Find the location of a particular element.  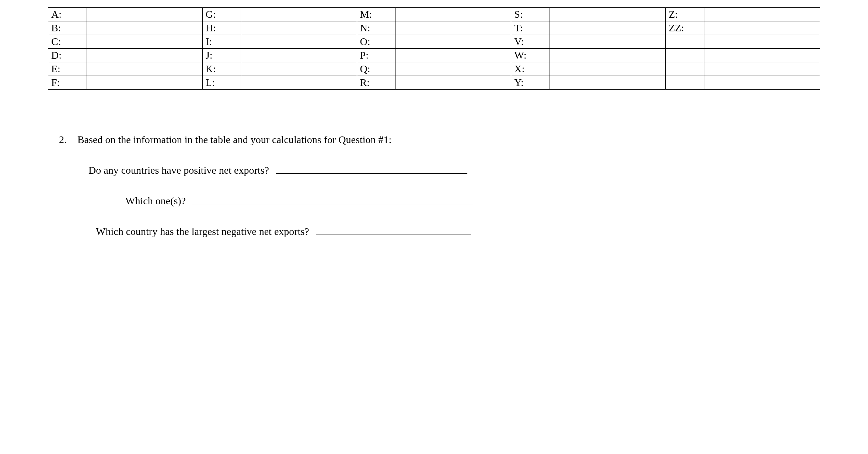

question-text-b: Which one(s)? is located at coordinates (156, 201).